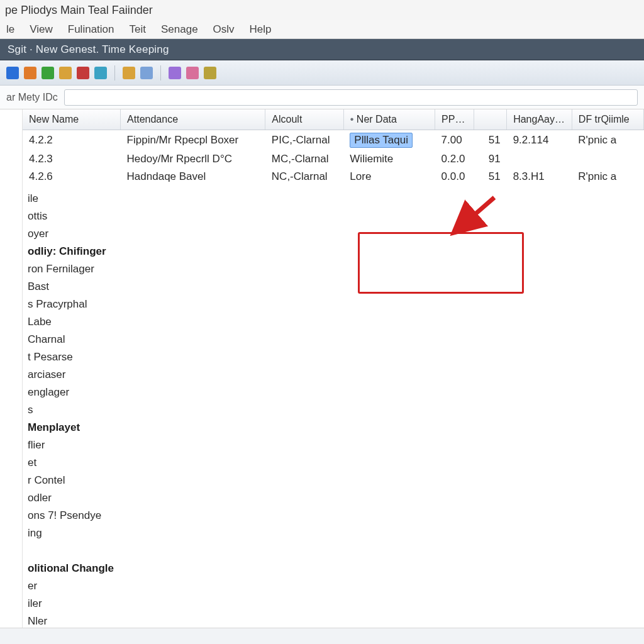  What do you see at coordinates (101, 73) in the screenshot?
I see `cyan-square-icon` at bounding box center [101, 73].